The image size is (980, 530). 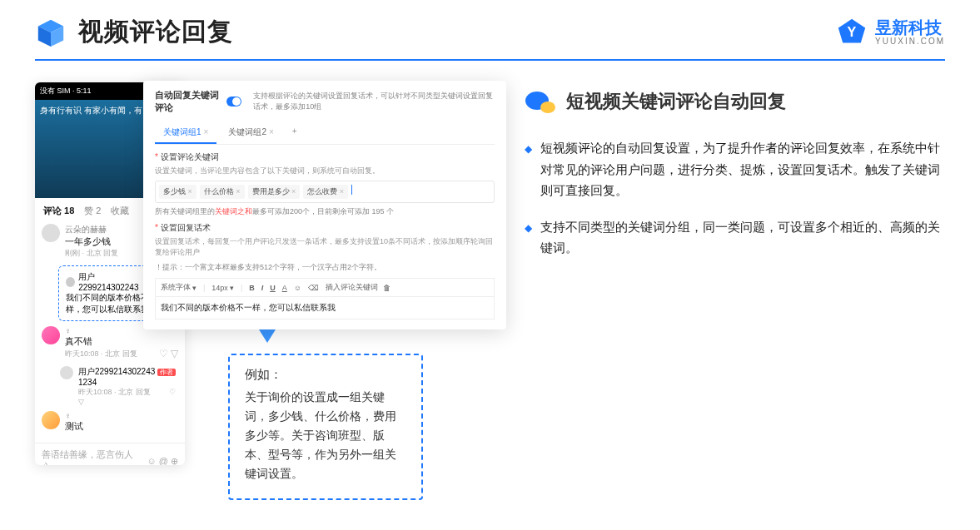 What do you see at coordinates (325, 171) in the screenshot?
I see `field-description: 设置关键词，当评论里内容包含了以下关键词，则系统可自动回复。` at bounding box center [325, 171].